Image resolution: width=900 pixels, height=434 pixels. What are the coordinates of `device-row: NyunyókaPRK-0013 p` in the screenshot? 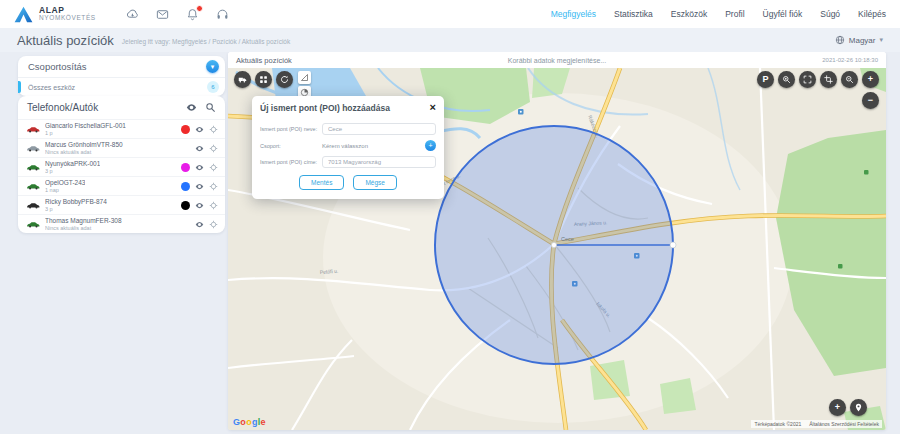 It's located at (122, 166).